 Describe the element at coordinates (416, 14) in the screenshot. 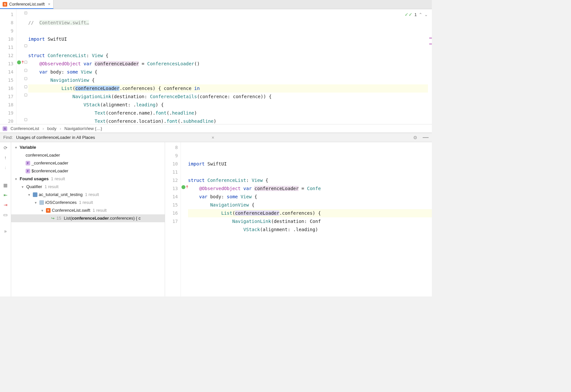

I see `inspection-widget: ✓✓ 1 ⌃ ⌄` at that location.